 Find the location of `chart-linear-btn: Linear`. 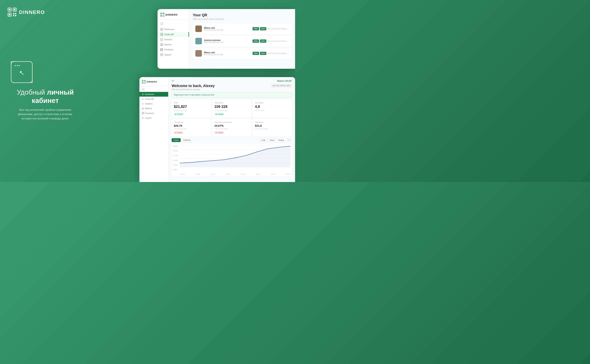

chart-linear-btn: Linear is located at coordinates (176, 140).